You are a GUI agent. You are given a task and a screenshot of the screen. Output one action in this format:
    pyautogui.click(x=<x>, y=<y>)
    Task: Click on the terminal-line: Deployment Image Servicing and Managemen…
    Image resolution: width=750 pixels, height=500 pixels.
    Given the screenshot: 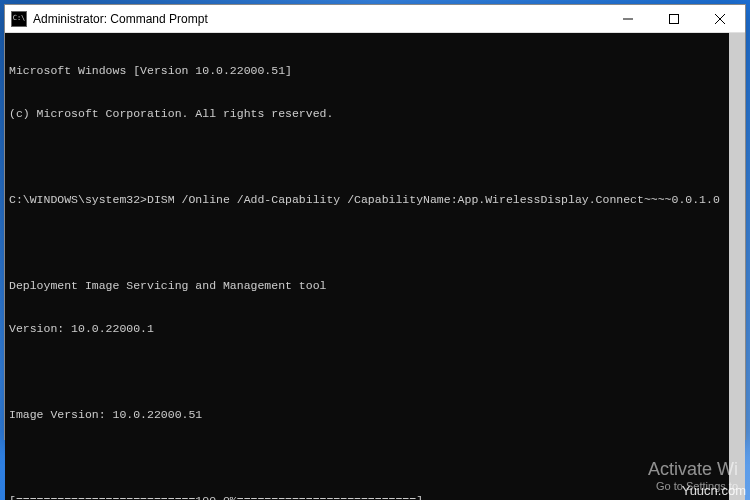 What is the action you would take?
    pyautogui.click(x=367, y=286)
    